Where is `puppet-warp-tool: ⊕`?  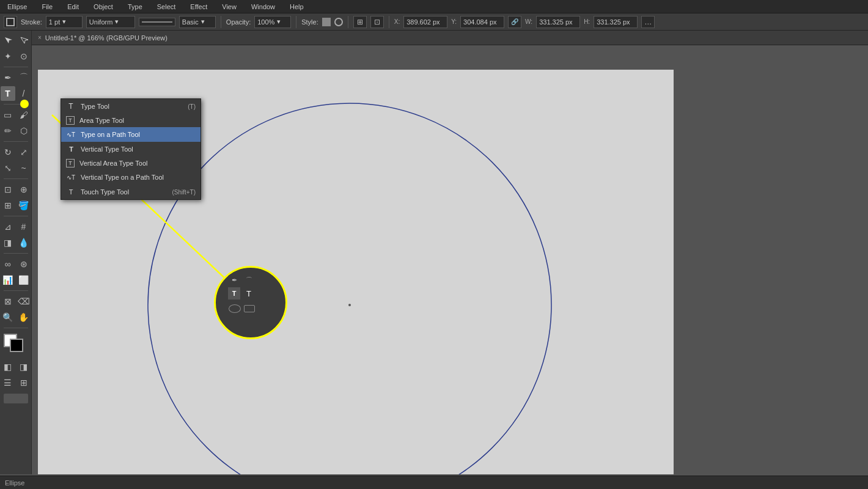
puppet-warp-tool: ⊕ is located at coordinates (24, 189).